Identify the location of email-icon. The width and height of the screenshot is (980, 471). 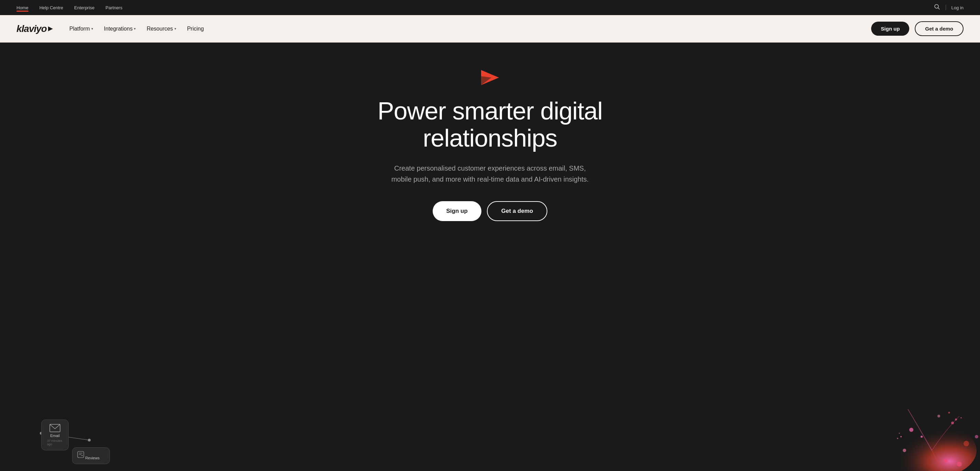
(55, 428).